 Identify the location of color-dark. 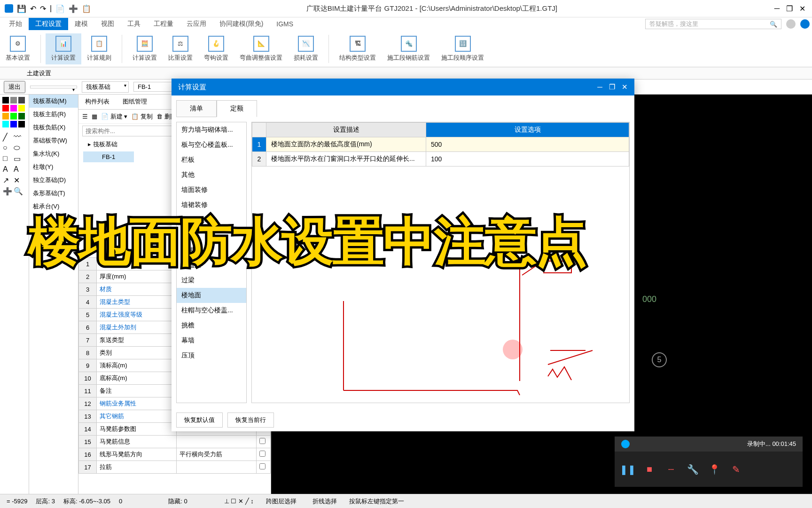
(22, 100).